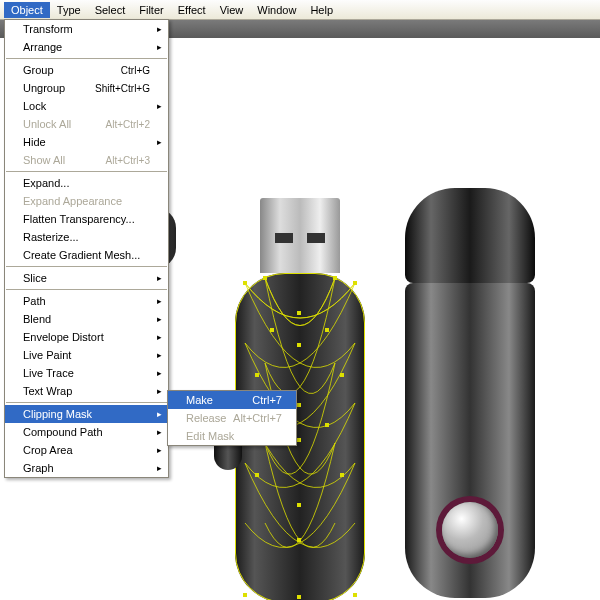 The image size is (600, 600). What do you see at coordinates (86, 301) in the screenshot?
I see `menu-item-path: Path` at bounding box center [86, 301].